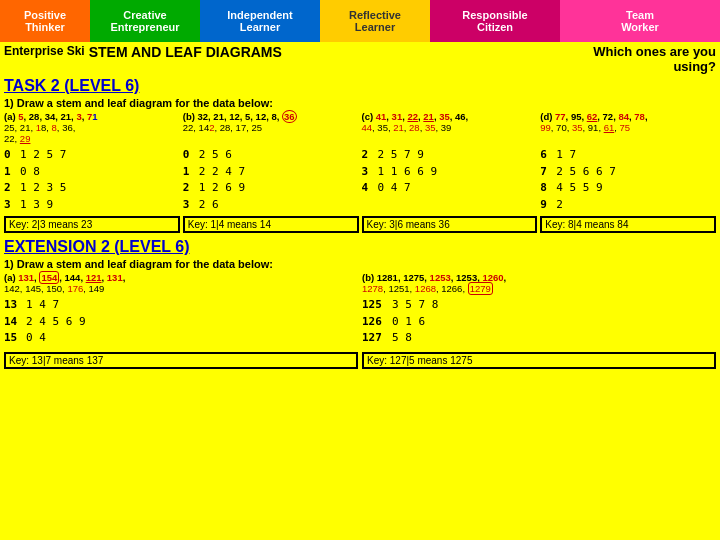 Image resolution: width=720 pixels, height=540 pixels. I want to click on ext-key-a: Key: 13|7 means 137, so click(181, 360).